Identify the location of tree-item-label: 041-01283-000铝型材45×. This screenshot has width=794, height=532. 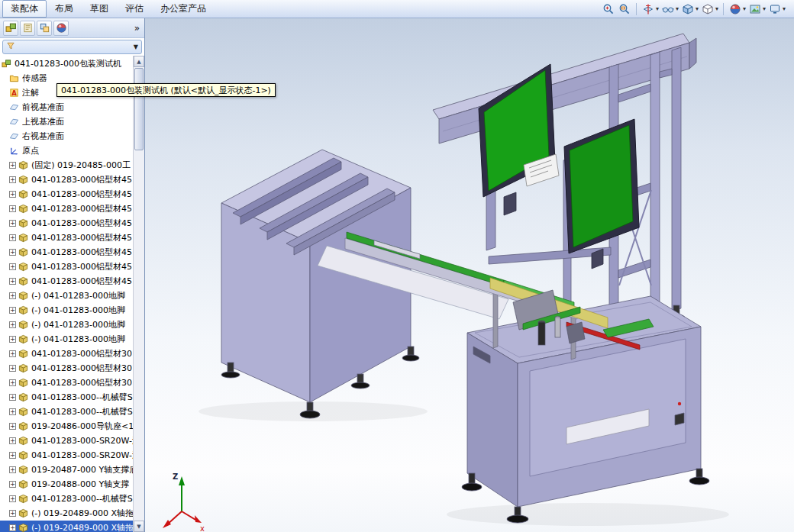
(82, 267).